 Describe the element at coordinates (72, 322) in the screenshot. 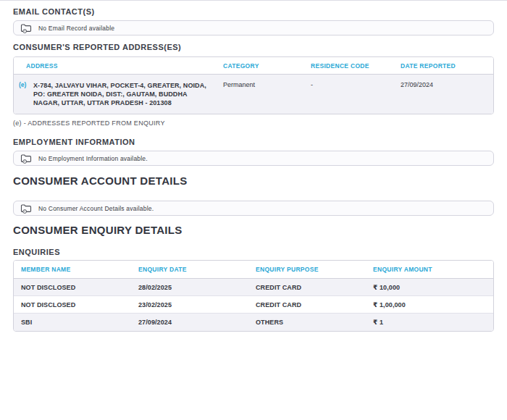

I see `member-name: SBI` at that location.